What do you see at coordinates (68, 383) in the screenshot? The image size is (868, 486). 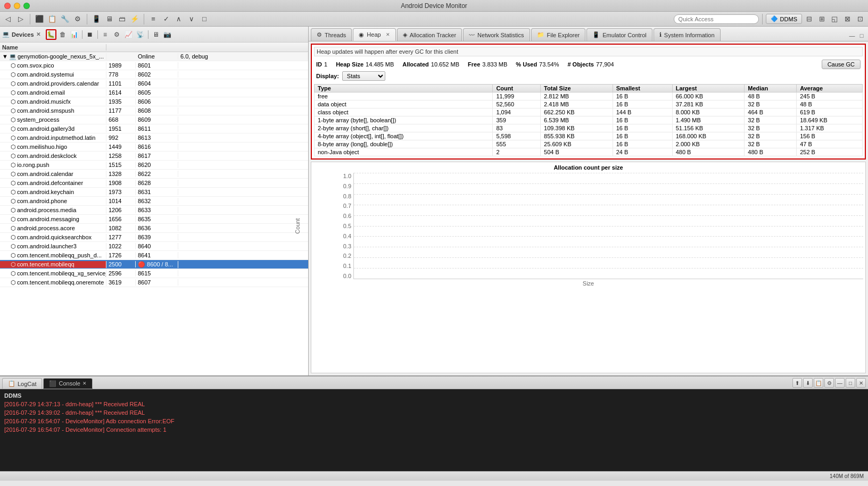 I see `tab-console: ⬛ Console ✕` at bounding box center [68, 383].